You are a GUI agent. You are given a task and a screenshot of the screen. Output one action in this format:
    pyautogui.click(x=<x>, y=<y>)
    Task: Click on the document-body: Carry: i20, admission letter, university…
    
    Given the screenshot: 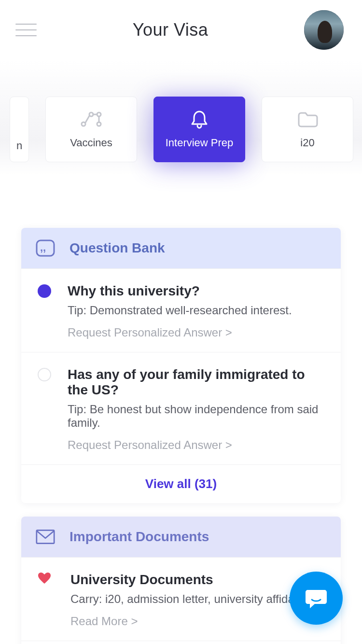 What is the action you would take?
    pyautogui.click(x=197, y=599)
    